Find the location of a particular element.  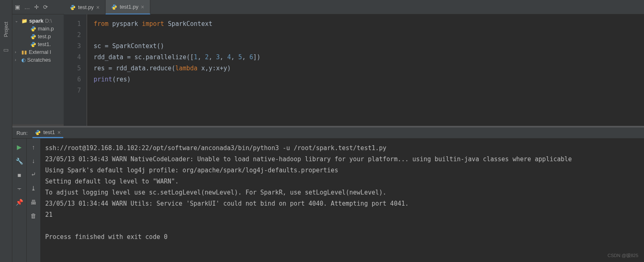

tree-scratches-label: Scratches is located at coordinates (39, 60).